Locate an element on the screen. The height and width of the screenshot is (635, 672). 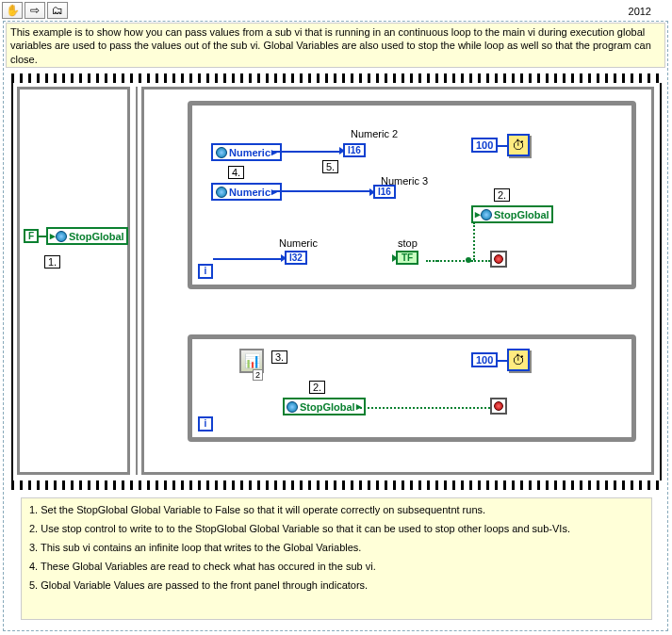
wait-timer-2: ⏱ is located at coordinates (518, 360).